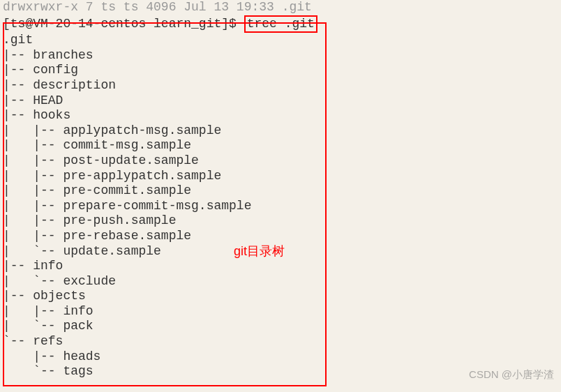 The width and height of the screenshot is (561, 392). What do you see at coordinates (280, 56) in the screenshot?
I see `tree-line: |-- branches` at bounding box center [280, 56].